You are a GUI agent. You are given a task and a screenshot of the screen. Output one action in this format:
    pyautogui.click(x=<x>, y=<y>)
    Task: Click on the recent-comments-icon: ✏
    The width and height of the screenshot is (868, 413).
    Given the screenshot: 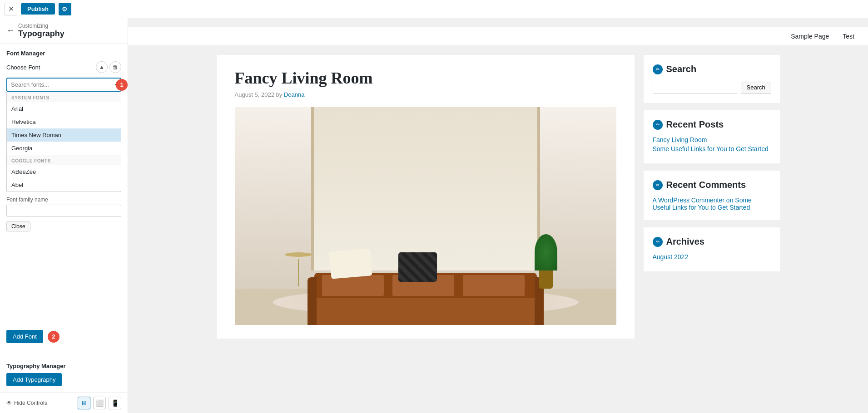 What is the action you would take?
    pyautogui.click(x=658, y=185)
    